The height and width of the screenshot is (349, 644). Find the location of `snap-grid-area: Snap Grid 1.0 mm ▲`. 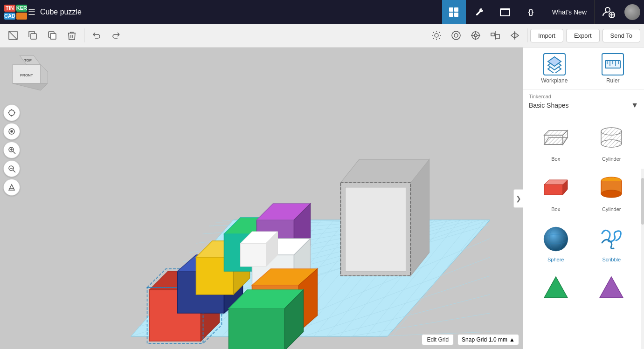

snap-grid-area: Snap Grid 1.0 mm ▲ is located at coordinates (488, 340).